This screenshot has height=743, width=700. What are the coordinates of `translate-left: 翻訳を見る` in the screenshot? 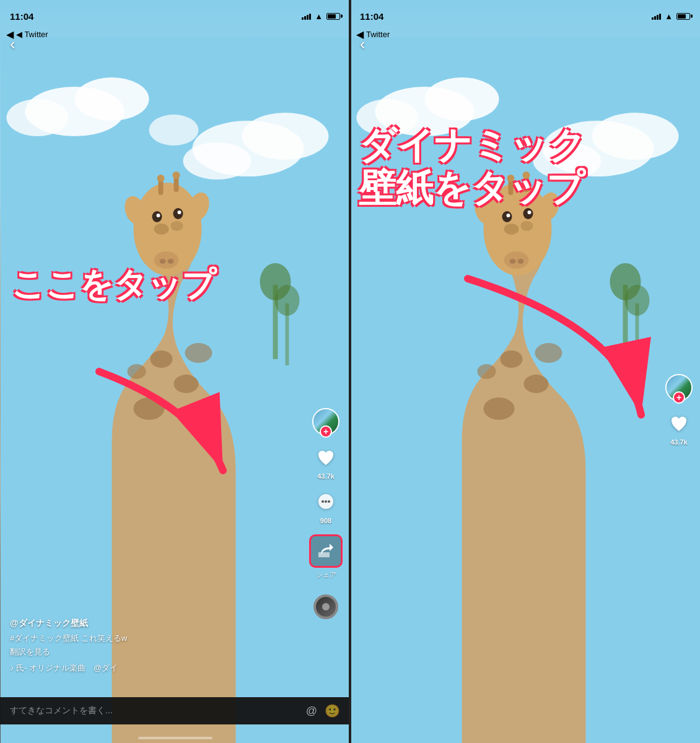 It's located at (156, 652).